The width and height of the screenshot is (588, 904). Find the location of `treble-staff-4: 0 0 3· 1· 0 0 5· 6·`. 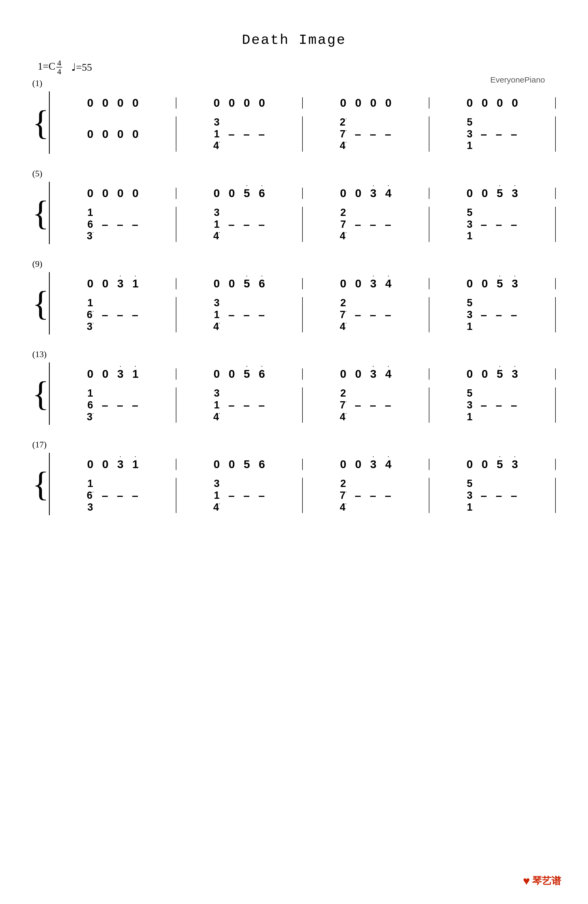

treble-staff-4: 0 0 3· 1· 0 0 5· 6· is located at coordinates (303, 374).